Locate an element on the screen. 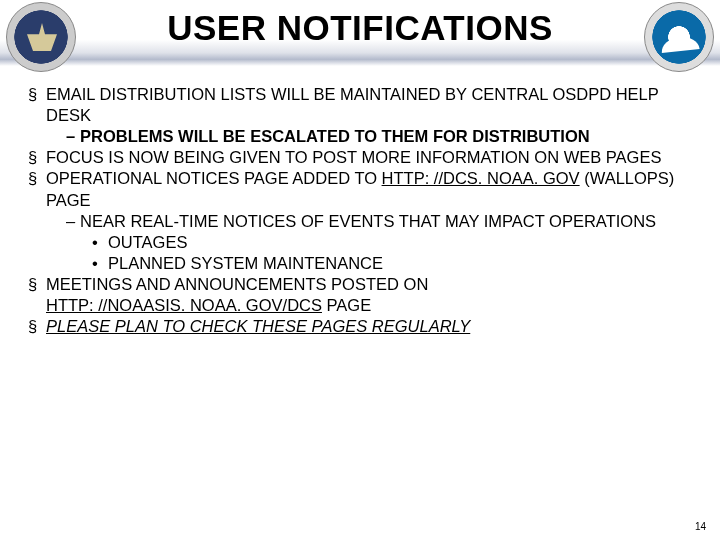 The image size is (720, 540). nested-bullet: • PLANNED SYSTEM MAINTENANCE is located at coordinates (369, 264).